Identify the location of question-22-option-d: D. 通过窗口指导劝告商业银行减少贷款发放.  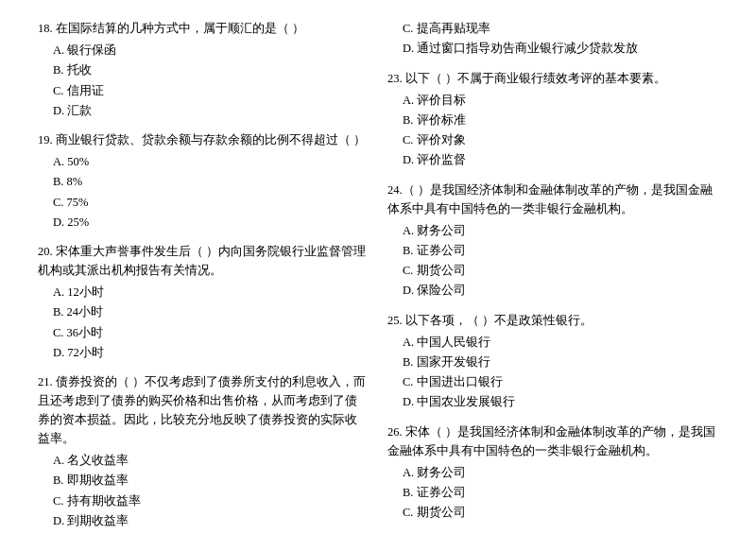
(560, 49).